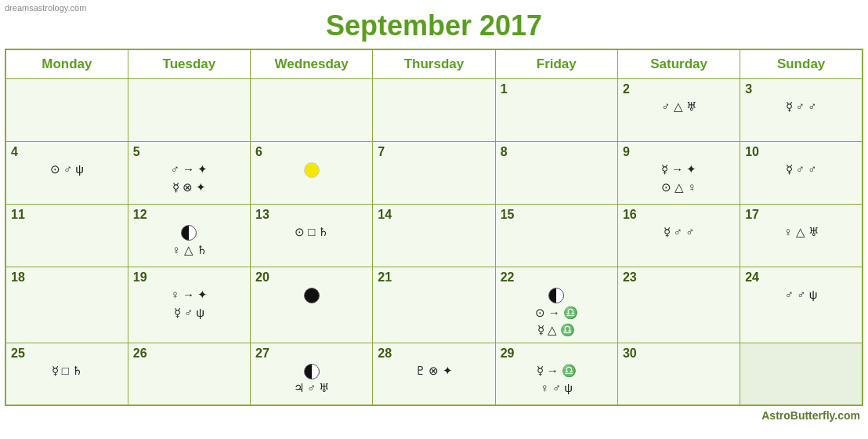 The image size is (868, 439). I want to click on last-quarter-moon-icon, so click(189, 233).